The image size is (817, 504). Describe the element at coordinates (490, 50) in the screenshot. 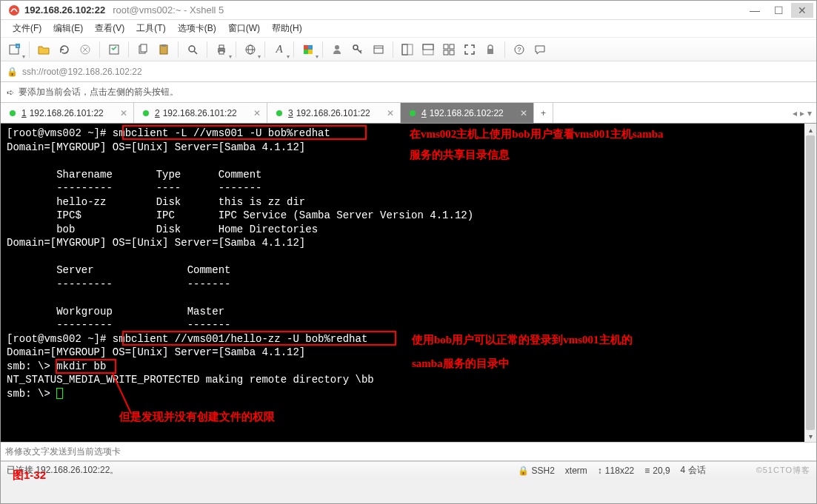

I see `lock-icon` at that location.